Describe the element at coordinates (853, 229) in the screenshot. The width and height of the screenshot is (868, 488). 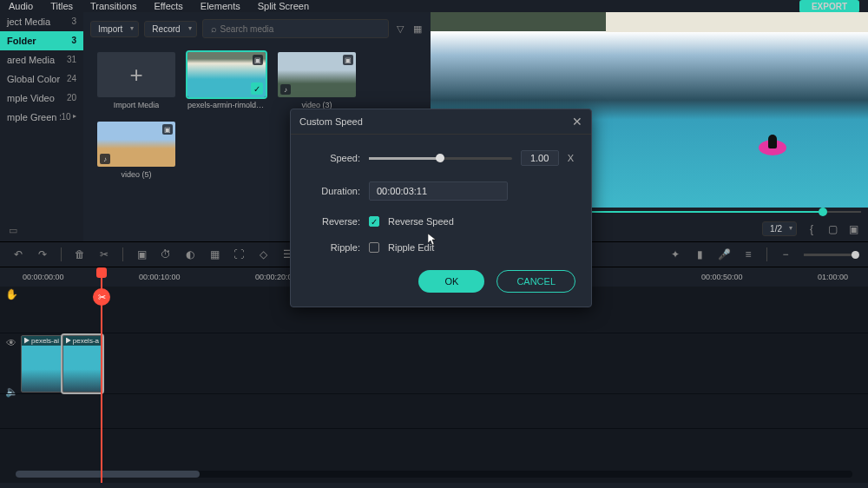
I see `snapshot-icon: ▣` at that location.